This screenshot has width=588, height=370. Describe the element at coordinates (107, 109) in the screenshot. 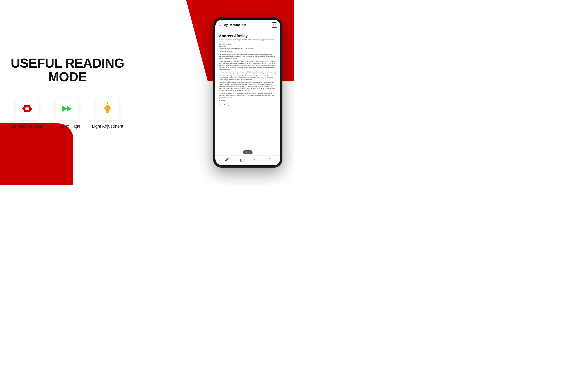

I see `light-icon` at that location.